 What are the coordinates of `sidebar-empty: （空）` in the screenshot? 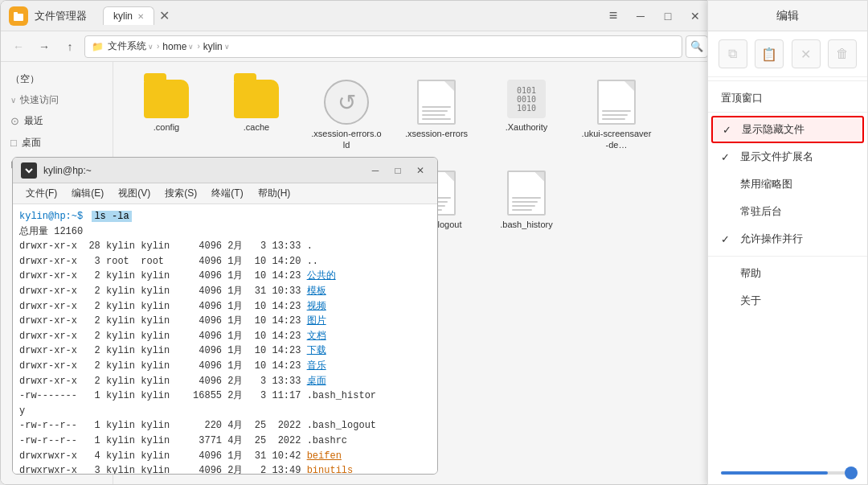 It's located at (56, 79).